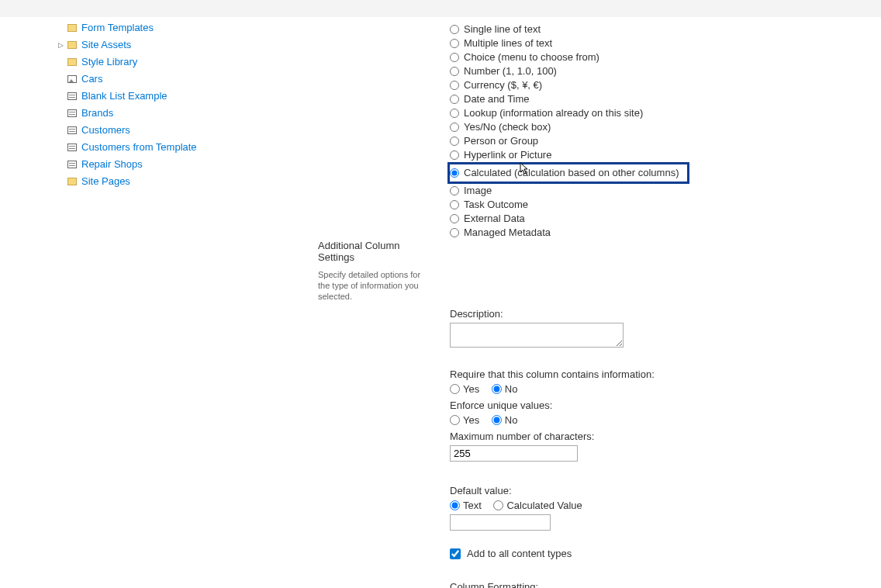 This screenshot has height=588, width=881. I want to click on column-type-label: Managed Metadata, so click(507, 233).